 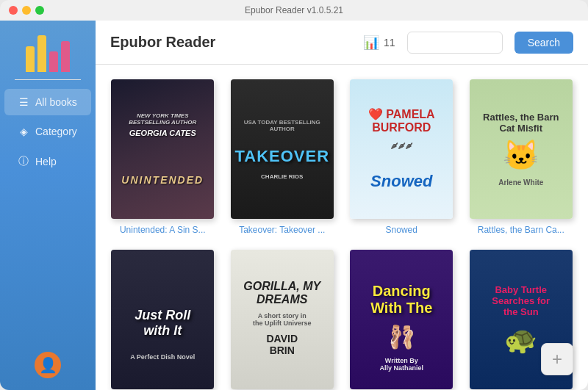 What do you see at coordinates (24, 131) in the screenshot?
I see `category-icon: ◈` at bounding box center [24, 131].